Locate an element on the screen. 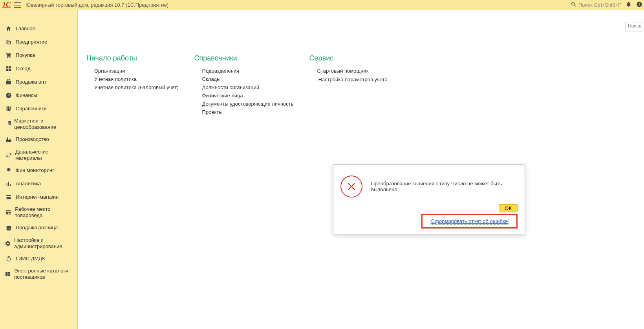 The height and width of the screenshot is (329, 644). sidebar-item-label: Настройка и администрирование is located at coordinates (44, 243).